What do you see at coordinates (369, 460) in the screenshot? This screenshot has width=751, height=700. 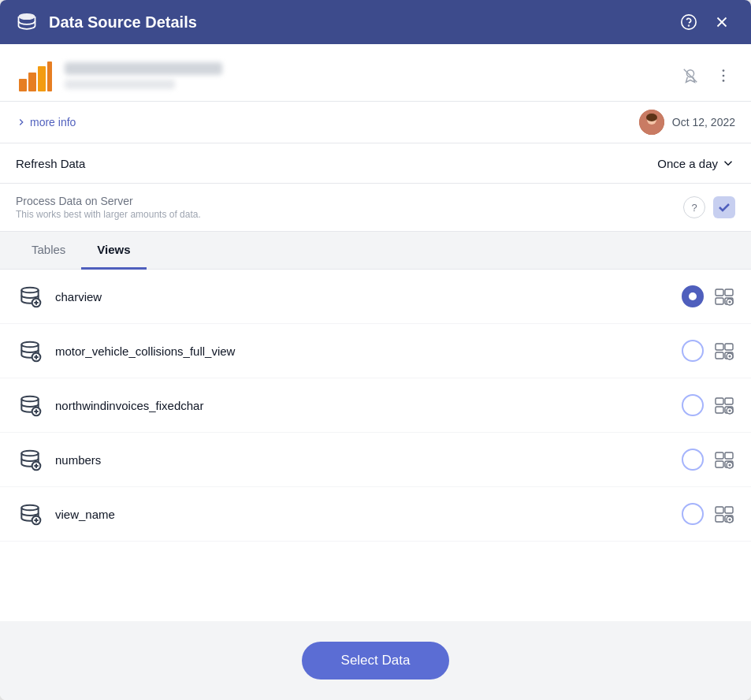 I see `view-name: numbers` at bounding box center [369, 460].